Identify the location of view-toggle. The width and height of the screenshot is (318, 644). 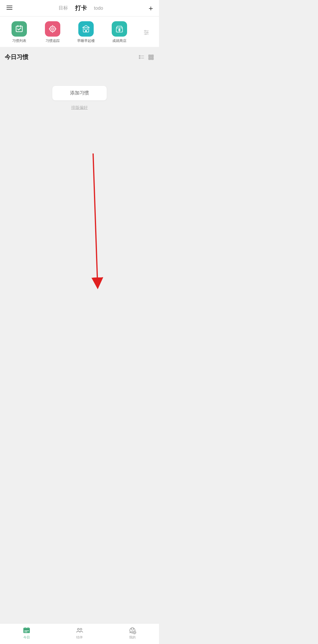
(146, 57).